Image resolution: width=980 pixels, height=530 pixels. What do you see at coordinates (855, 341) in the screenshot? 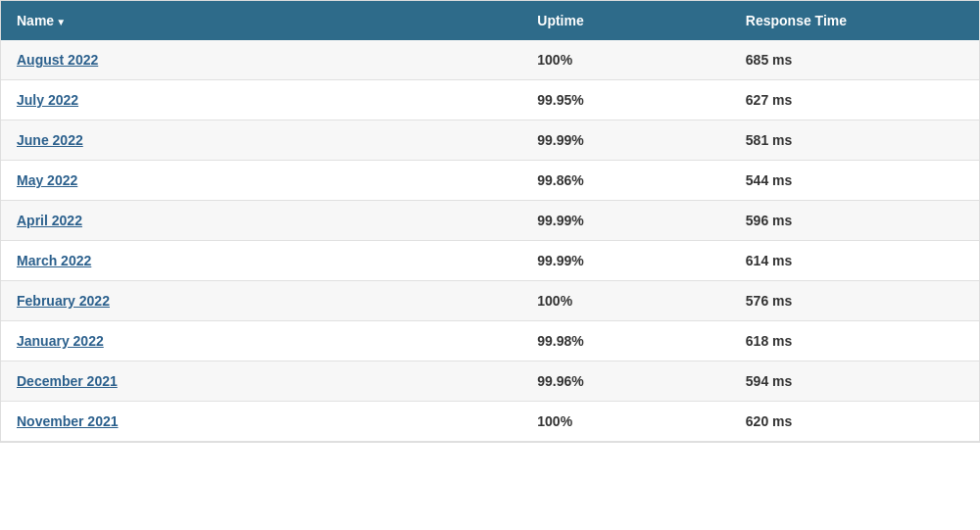
I see `row-response-value: 618 ms` at bounding box center [855, 341].